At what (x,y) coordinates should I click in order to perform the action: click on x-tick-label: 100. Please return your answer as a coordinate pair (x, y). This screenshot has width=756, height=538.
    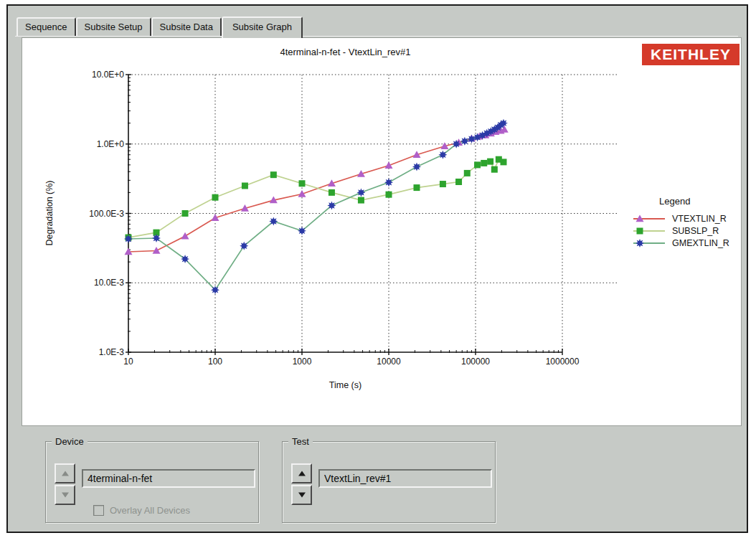
    Looking at the image, I should click on (215, 362).